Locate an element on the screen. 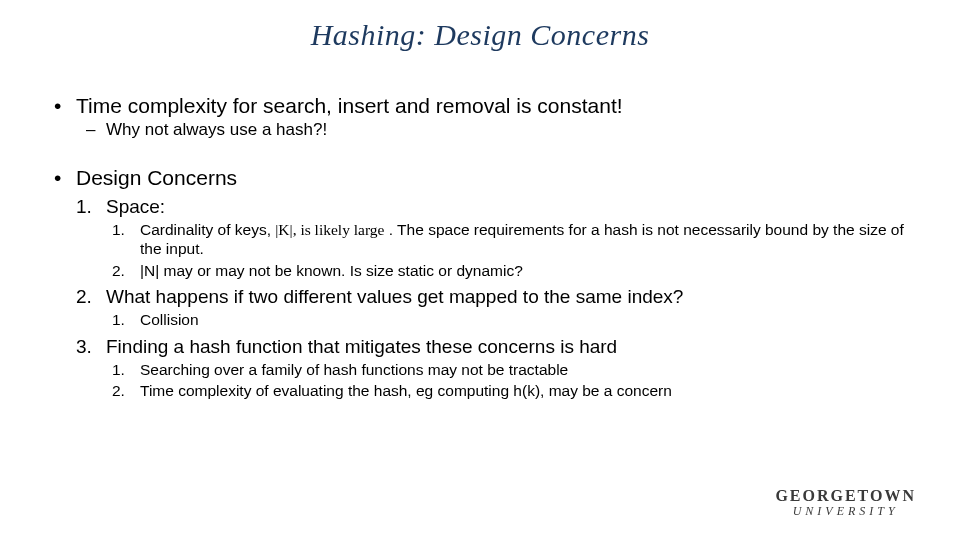 The image size is (960, 540). concern-collision-label: What happens if two different values get… is located at coordinates (394, 296).